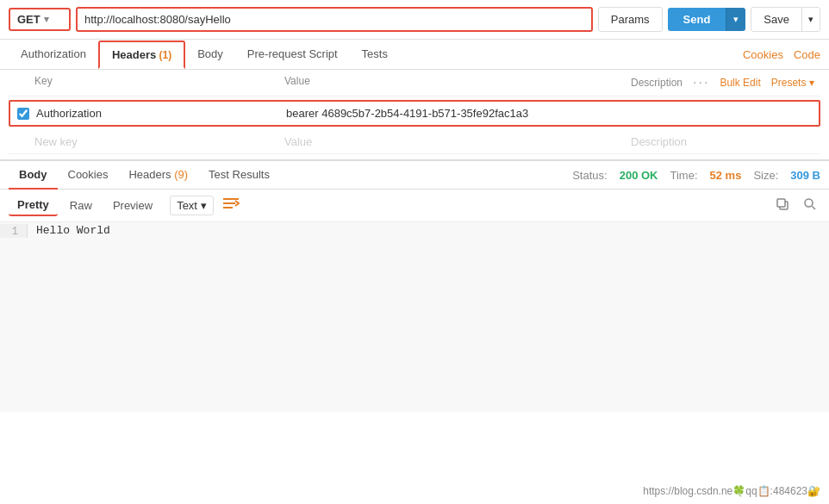 The height and width of the screenshot is (504, 829). What do you see at coordinates (23, 114) in the screenshot?
I see `row-checkbox` at bounding box center [23, 114].